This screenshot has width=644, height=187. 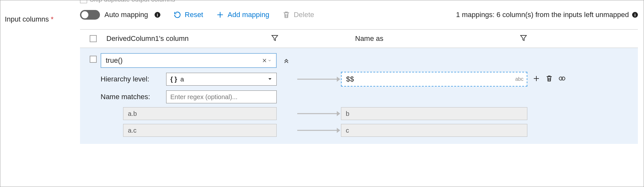 What do you see at coordinates (434, 130) in the screenshot?
I see `destination-column: c` at bounding box center [434, 130].